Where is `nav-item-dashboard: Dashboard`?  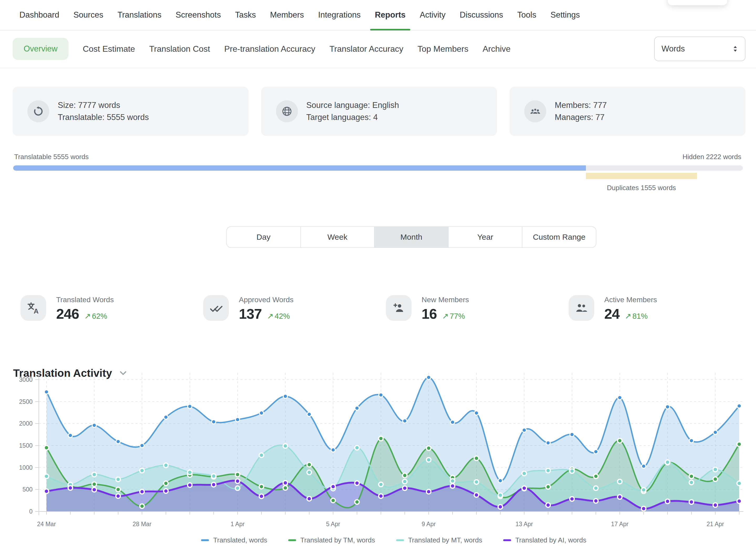
nav-item-dashboard: Dashboard is located at coordinates (39, 15).